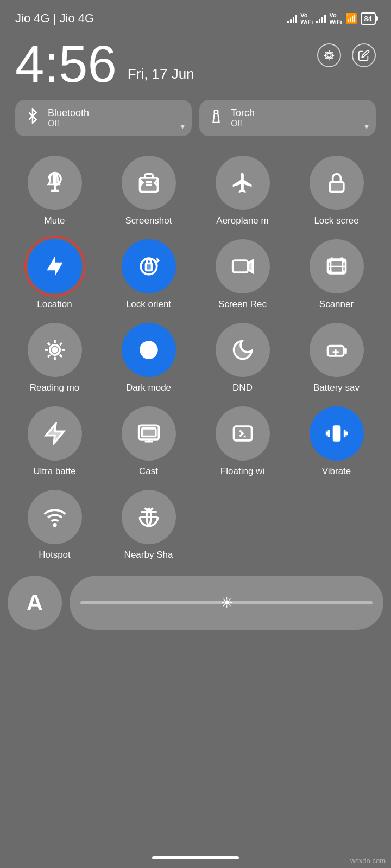 This screenshot has height=868, width=391. Describe the element at coordinates (331, 18) in the screenshot. I see `status-icons: VoWiFi VoWiFi 📶 84` at that location.